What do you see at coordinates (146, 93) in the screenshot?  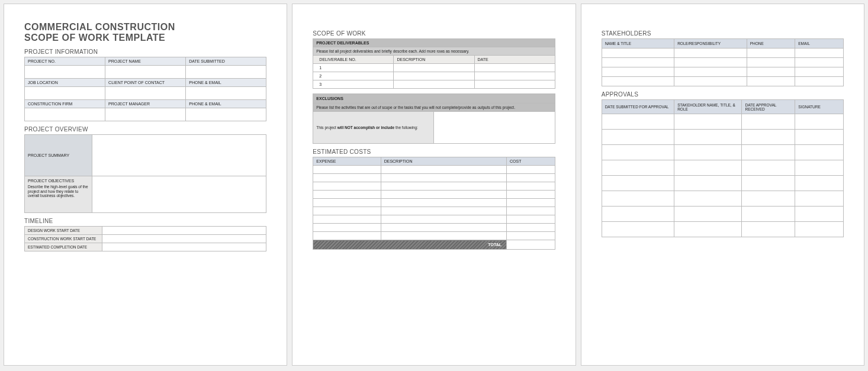 I see `cell-client-poc` at bounding box center [146, 93].